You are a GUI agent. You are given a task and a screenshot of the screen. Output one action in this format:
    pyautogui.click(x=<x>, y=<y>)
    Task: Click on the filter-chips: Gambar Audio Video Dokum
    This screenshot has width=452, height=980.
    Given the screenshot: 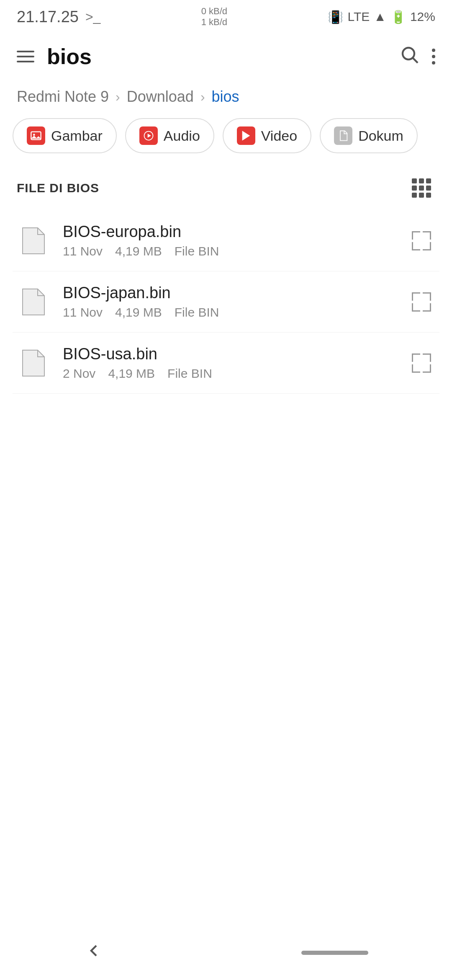 What is the action you would take?
    pyautogui.click(x=226, y=138)
    